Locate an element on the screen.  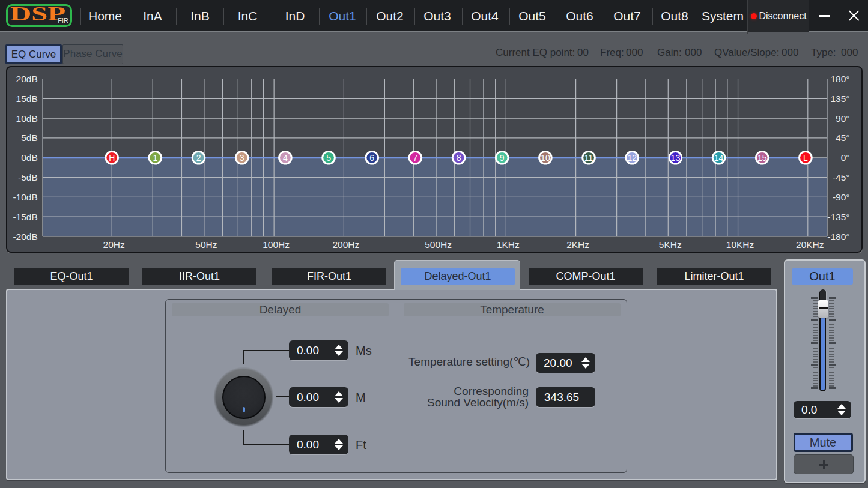
svg-text: 45° is located at coordinates (842, 138).